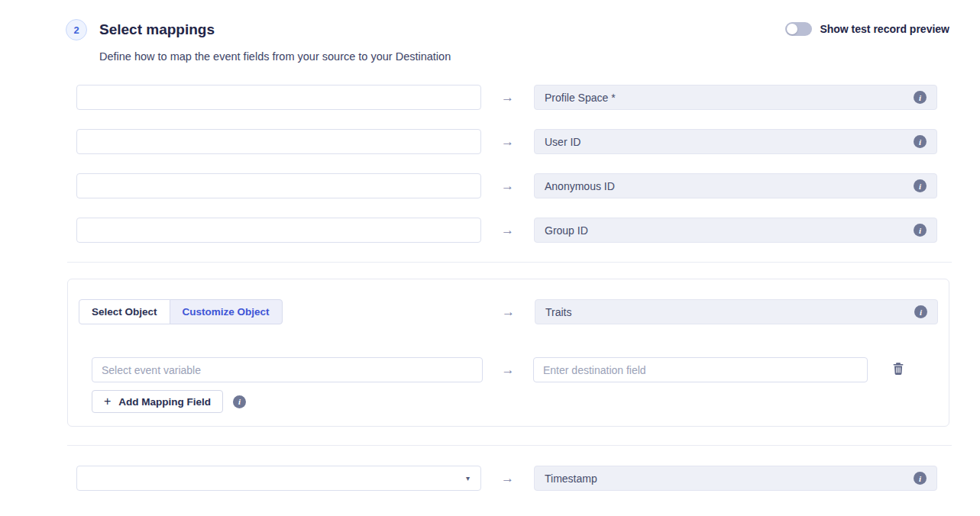 This screenshot has height=516, width=980. What do you see at coordinates (580, 186) in the screenshot?
I see `destination-field-label: Anonymous ID` at bounding box center [580, 186].